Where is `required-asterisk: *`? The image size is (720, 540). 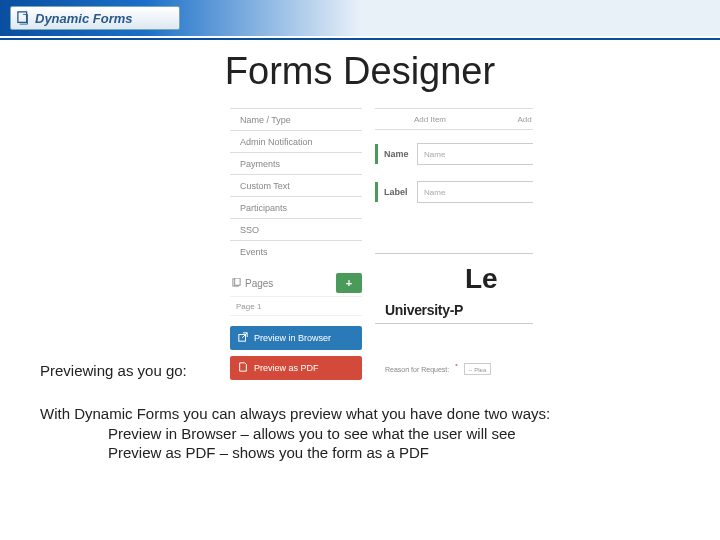 required-asterisk: * is located at coordinates (456, 366).